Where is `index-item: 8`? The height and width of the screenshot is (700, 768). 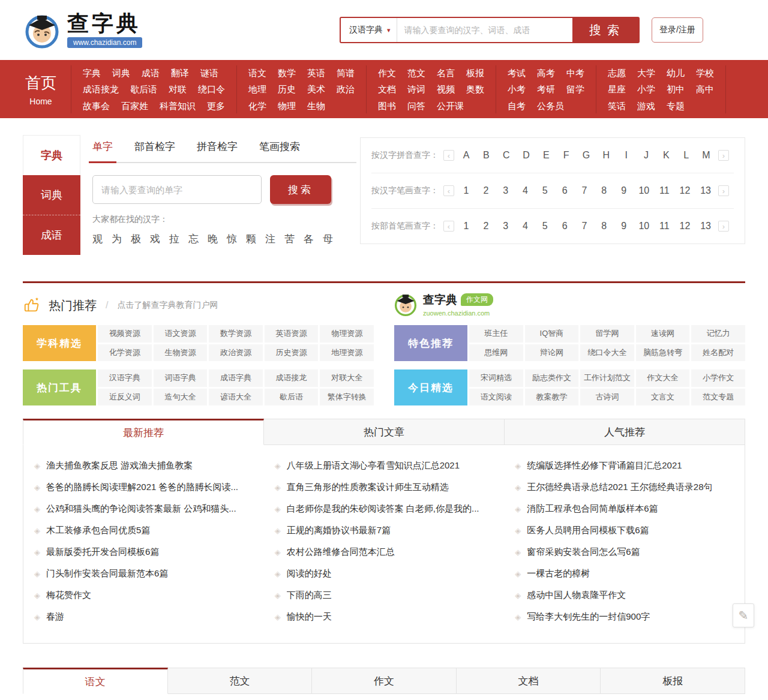 index-item: 8 is located at coordinates (604, 226).